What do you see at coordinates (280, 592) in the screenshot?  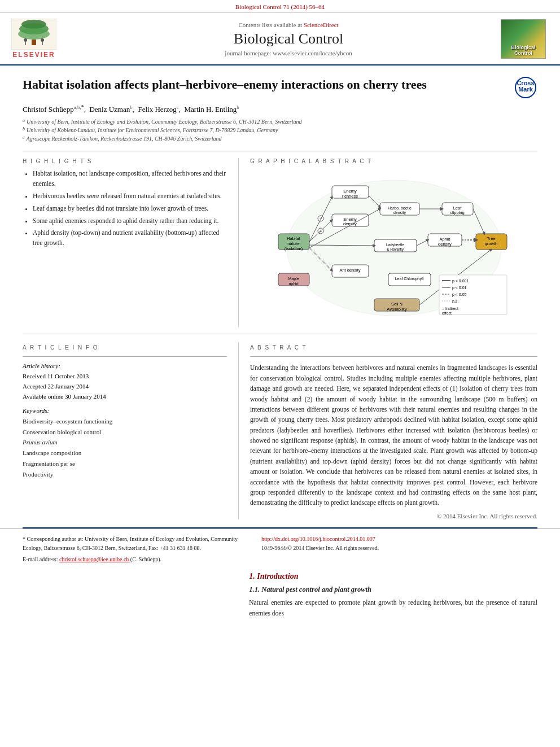 I see `introduction-section: 1. Introduction 1.1. Natural pest contro…` at bounding box center [280, 592].